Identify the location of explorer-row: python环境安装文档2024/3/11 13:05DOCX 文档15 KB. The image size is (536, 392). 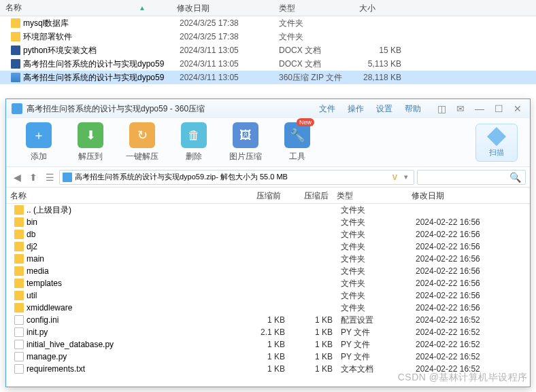
(268, 50).